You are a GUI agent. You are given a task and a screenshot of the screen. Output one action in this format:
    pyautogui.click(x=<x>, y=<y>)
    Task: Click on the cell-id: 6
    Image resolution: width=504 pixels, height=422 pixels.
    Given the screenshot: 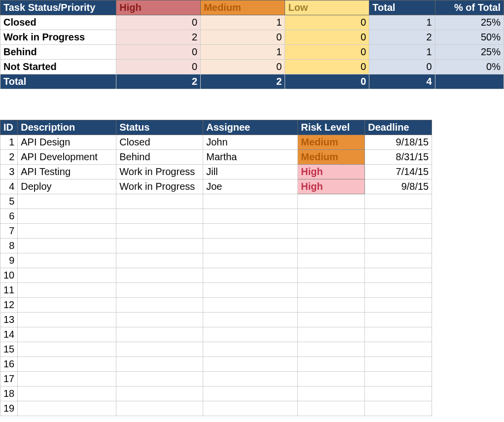 What is the action you would take?
    pyautogui.click(x=9, y=216)
    